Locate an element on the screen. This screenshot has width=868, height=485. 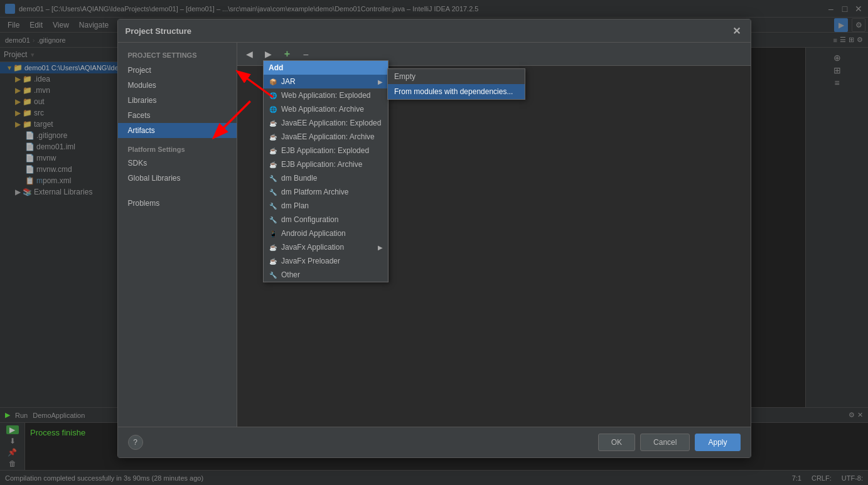
sidebar-item-problems: Problems is located at coordinates (177, 203).